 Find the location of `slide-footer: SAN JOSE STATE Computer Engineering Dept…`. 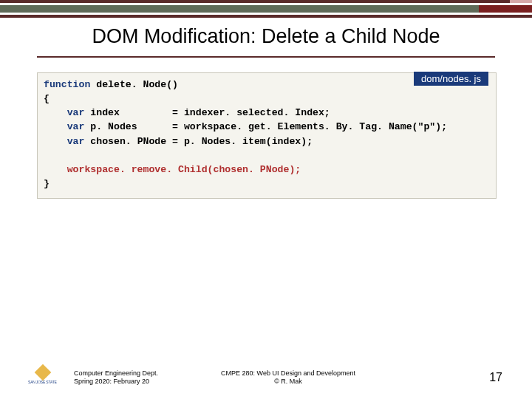

slide-footer: SAN JOSE STATE Computer Engineering Dept… is located at coordinates (266, 374).